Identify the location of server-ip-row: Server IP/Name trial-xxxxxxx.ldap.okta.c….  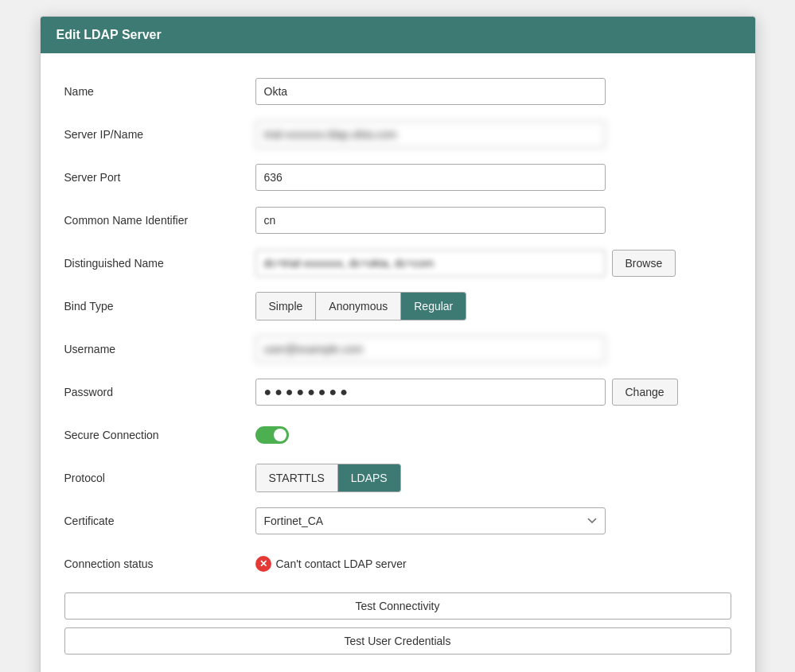
(398, 134).